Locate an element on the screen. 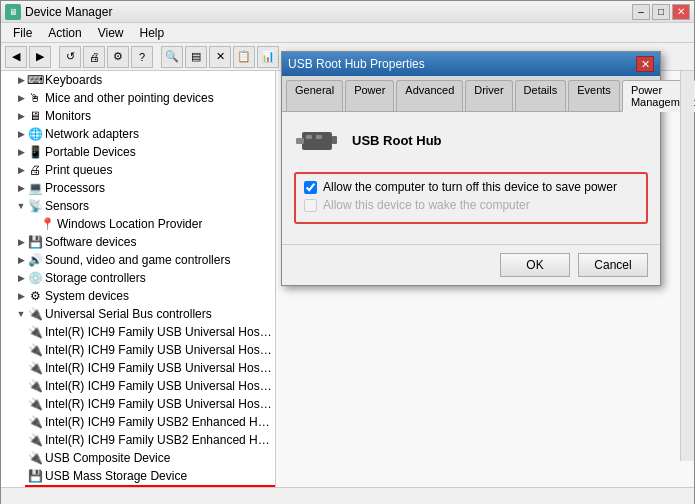 The width and height of the screenshot is (695, 504). tab-advanced: Advanced is located at coordinates (430, 96).